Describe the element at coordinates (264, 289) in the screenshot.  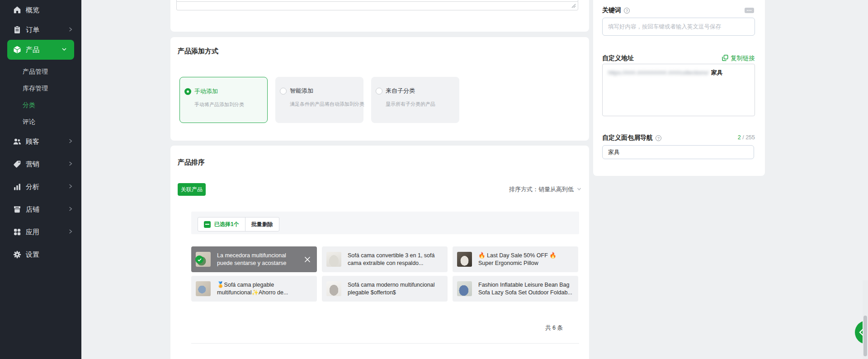
I see `product-title: 🏅Sofá cama plegable multifuncional✨Ahorr…` at that location.